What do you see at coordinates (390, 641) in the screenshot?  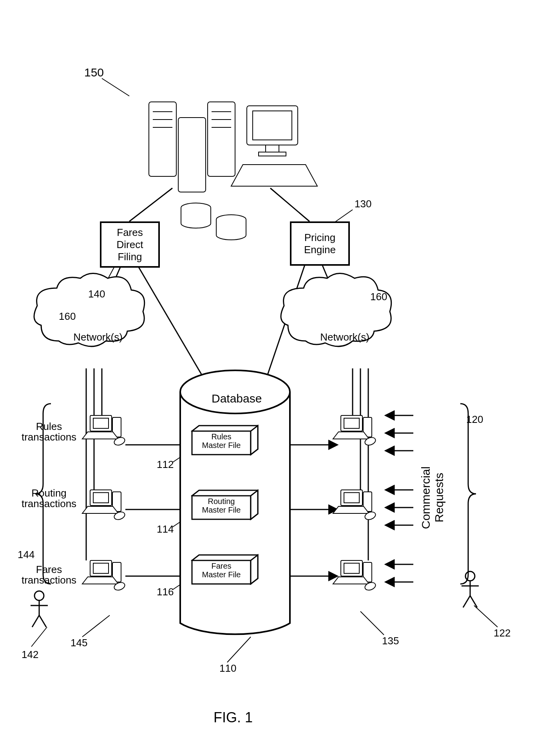 I see `ref-cust-term: 135` at bounding box center [390, 641].